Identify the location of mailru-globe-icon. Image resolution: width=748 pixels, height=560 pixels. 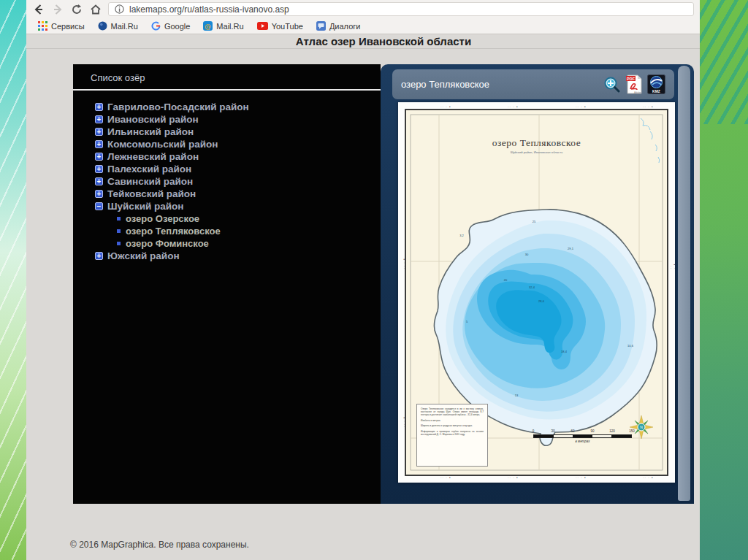
(102, 26).